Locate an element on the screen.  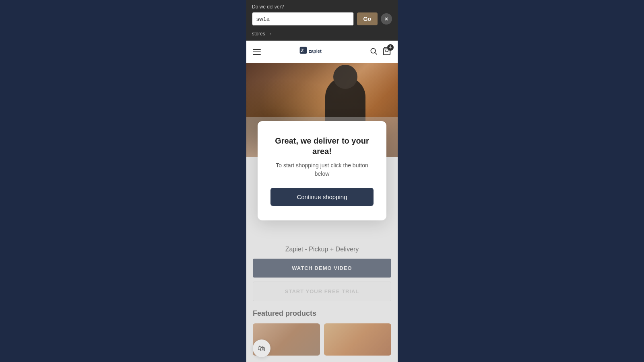
svg-text: zapiet is located at coordinates (315, 51).